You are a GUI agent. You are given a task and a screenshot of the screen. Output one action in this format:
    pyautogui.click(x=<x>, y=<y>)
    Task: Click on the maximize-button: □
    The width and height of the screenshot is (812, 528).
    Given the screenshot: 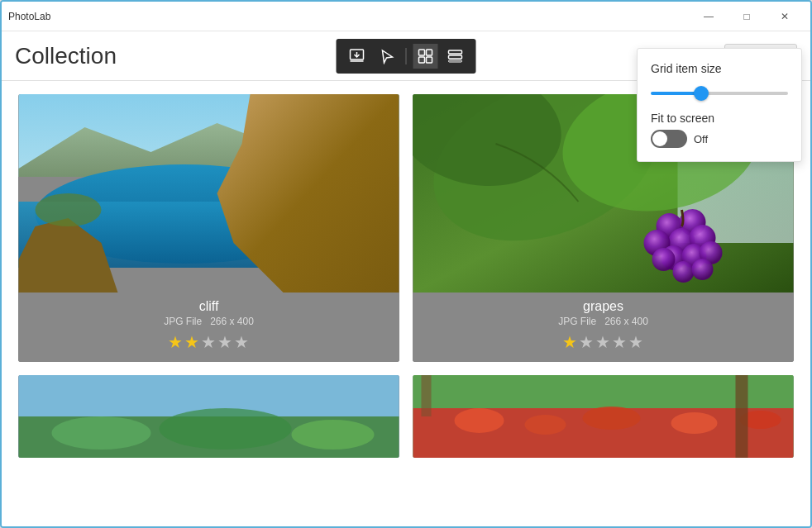 What is the action you would take?
    pyautogui.click(x=747, y=17)
    